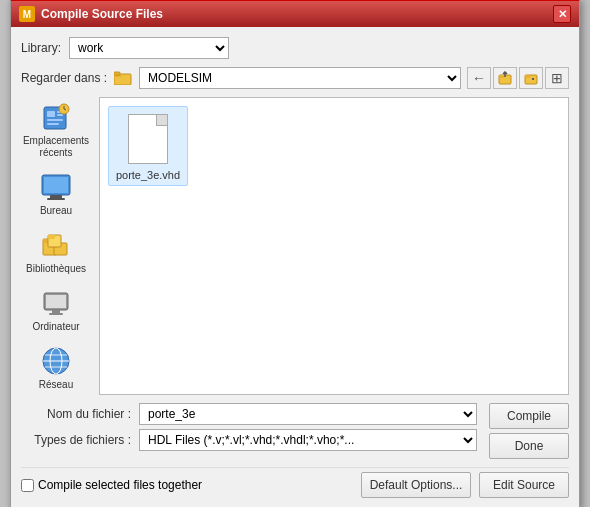 The width and height of the screenshot is (590, 507). I want to click on compile-together-label: Compile selected files together, so click(120, 485).